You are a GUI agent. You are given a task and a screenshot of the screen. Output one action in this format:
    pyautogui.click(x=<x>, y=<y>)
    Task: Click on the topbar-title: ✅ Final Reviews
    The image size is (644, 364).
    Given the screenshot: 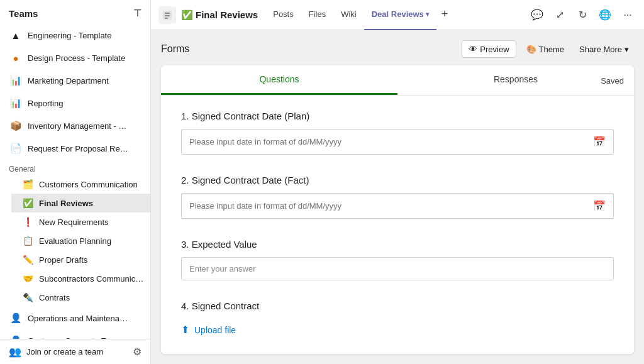 What is the action you would take?
    pyautogui.click(x=219, y=15)
    